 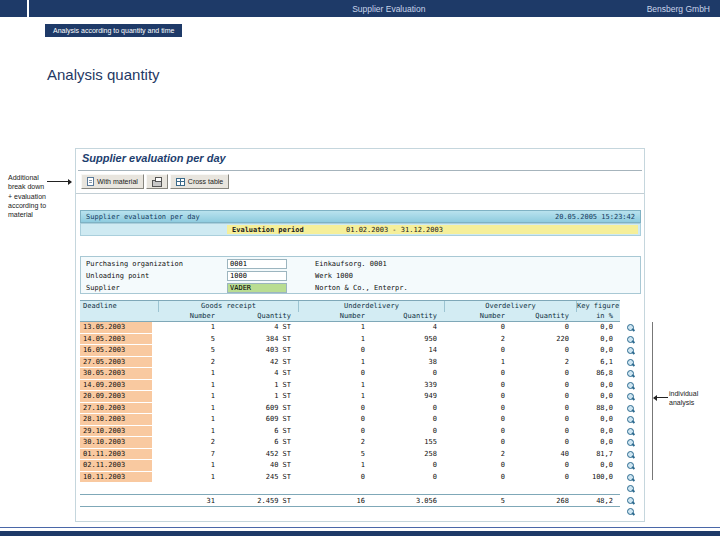 What do you see at coordinates (260, 466) in the screenshot?
I see `value-cell: 40 ST` at bounding box center [260, 466].